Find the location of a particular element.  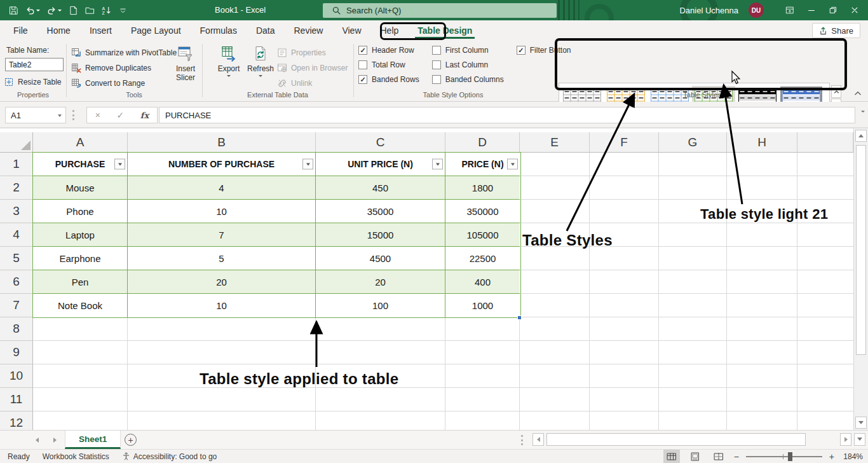

scrollbar-grip is located at coordinates (522, 440).